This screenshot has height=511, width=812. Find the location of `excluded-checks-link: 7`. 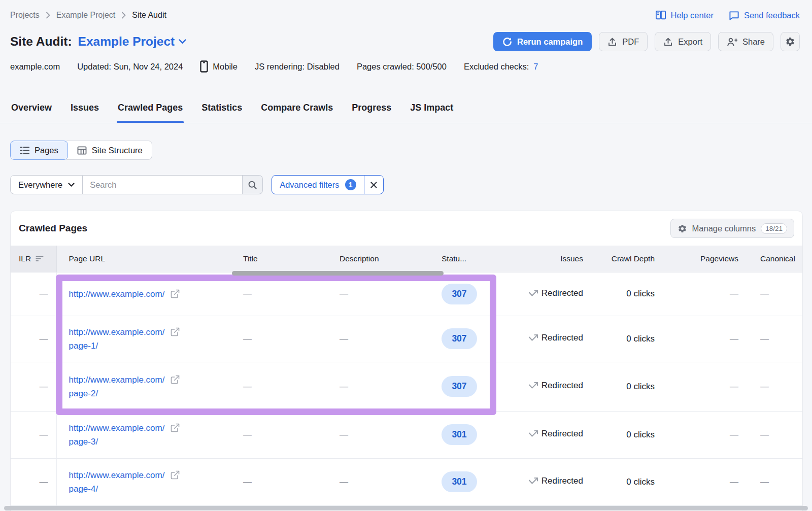

excluded-checks-link: 7 is located at coordinates (536, 67).